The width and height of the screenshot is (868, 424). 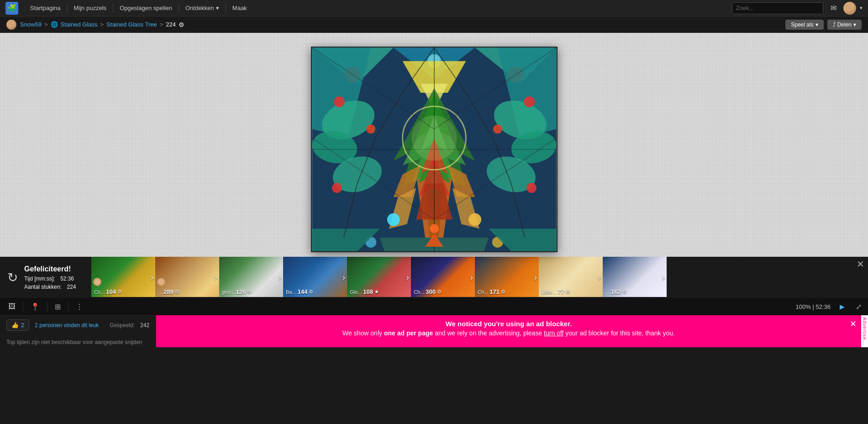 What do you see at coordinates (46, 277) in the screenshot?
I see `congrats-section: ↻ Gefeliciteerd! Tijd [mm:ss]: 52:36 Aan…` at bounding box center [46, 277].